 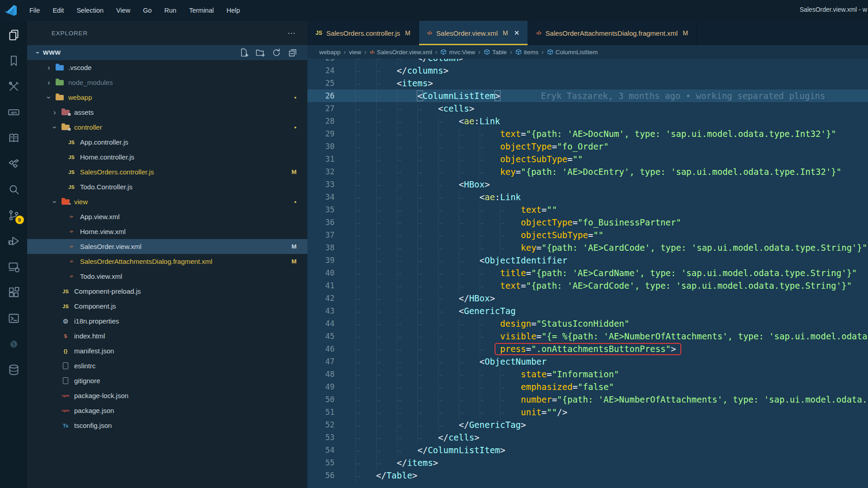 What do you see at coordinates (605, 311) in the screenshot?
I see `line-content: <GenericTag` at bounding box center [605, 311].